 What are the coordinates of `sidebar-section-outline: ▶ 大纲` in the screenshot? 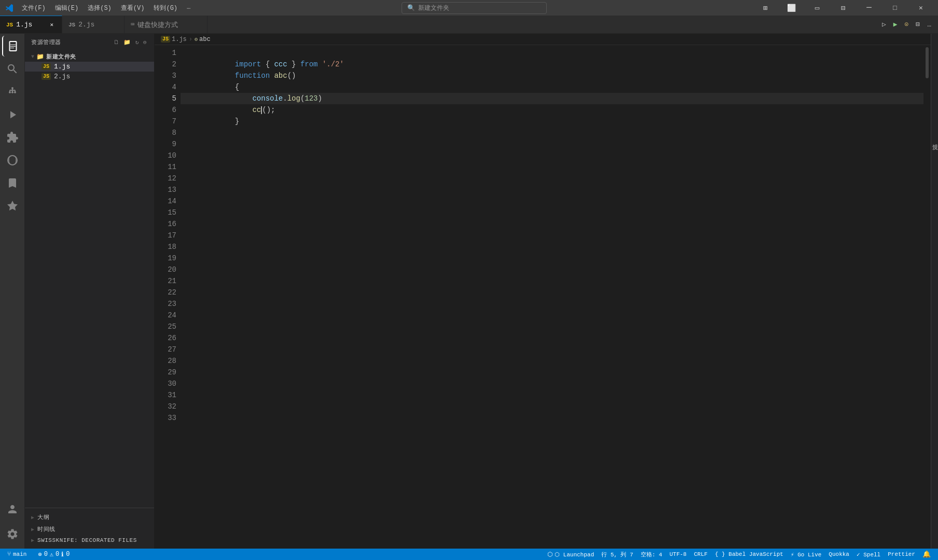 It's located at (89, 517).